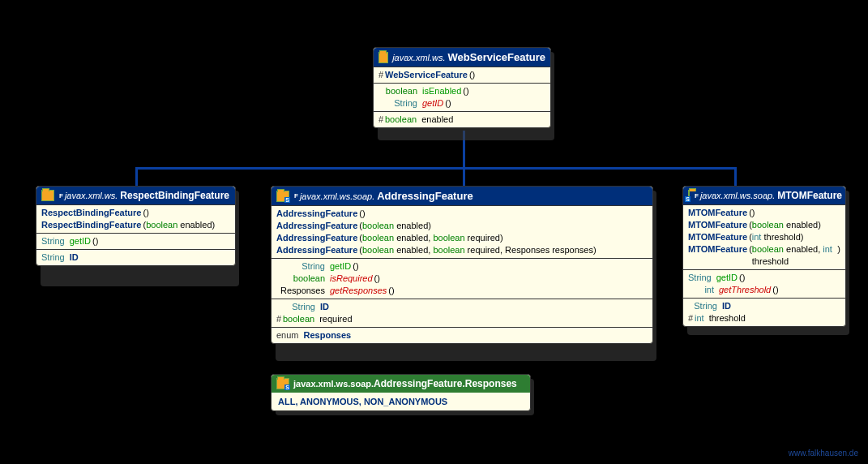  I want to click on class-header: SF javax.xml.ws.soap.MTOMFeature, so click(764, 195).